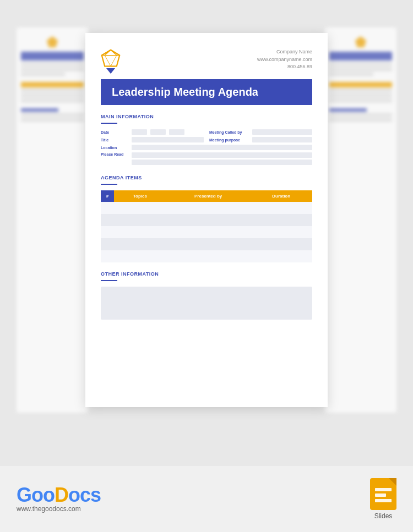  What do you see at coordinates (206, 295) in the screenshot?
I see `other-info-section: OTHER INFORMATION` at bounding box center [206, 295].